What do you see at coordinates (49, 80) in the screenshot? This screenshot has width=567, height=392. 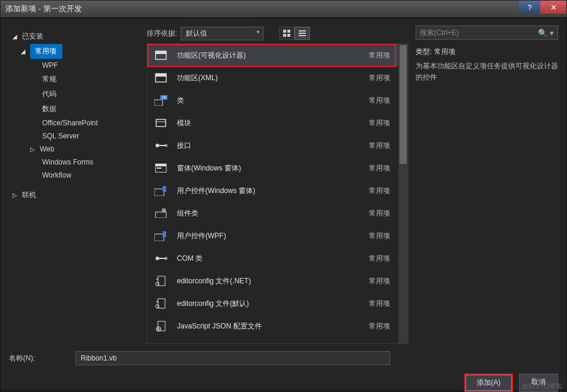 I see `tree-label: 常规` at bounding box center [49, 80].